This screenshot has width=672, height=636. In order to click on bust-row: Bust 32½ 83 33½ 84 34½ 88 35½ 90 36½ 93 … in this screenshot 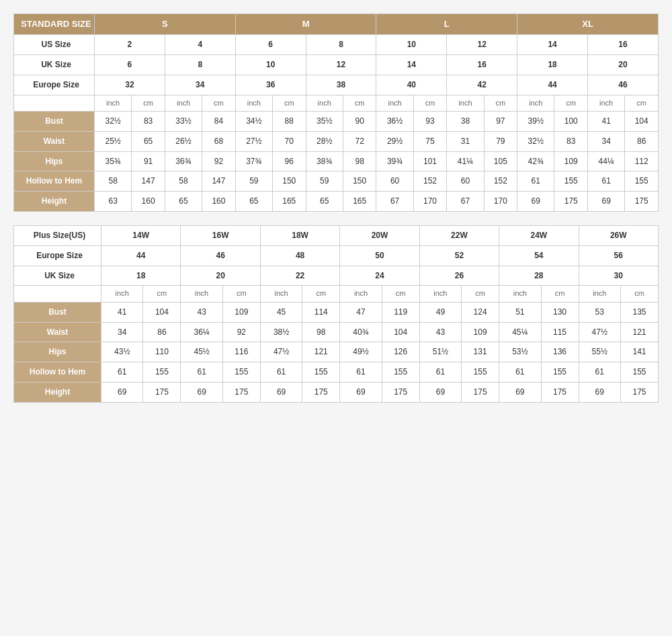, I will do `click(336, 121)`.